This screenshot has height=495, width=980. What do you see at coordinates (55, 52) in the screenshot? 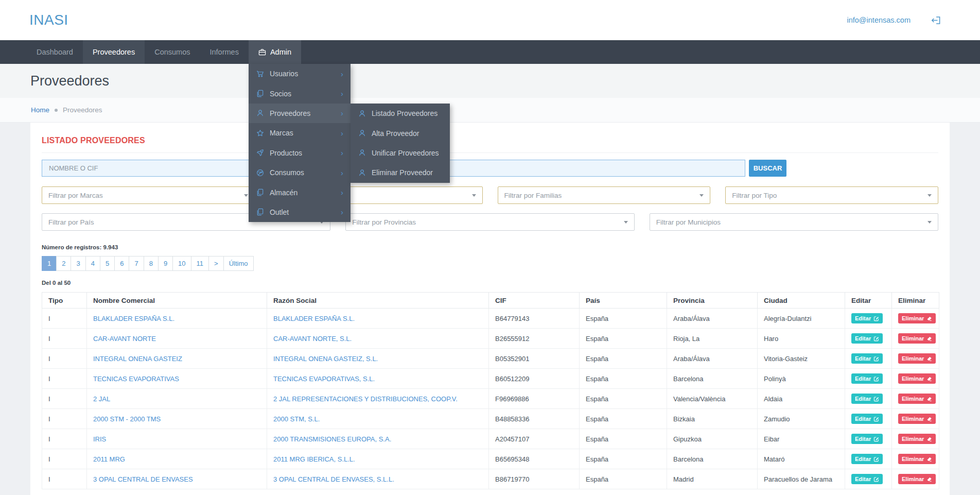
I see `nav-item-dashboard: Dashboard` at bounding box center [55, 52].